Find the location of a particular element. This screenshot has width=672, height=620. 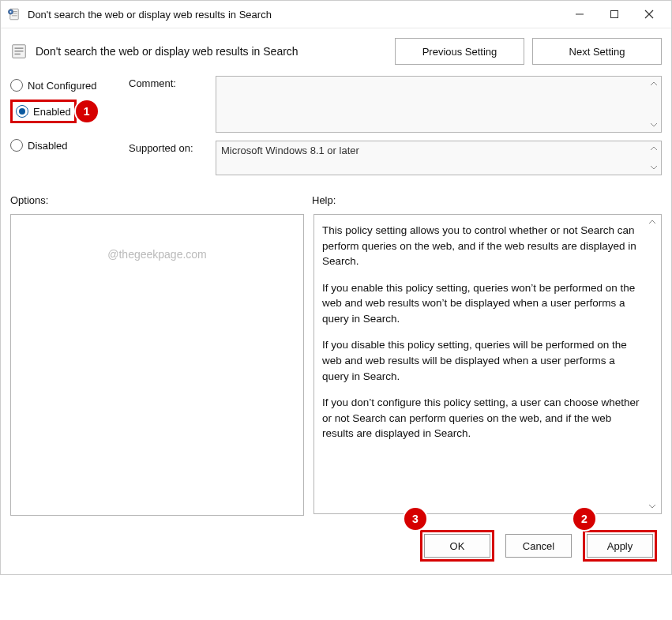

fields-column: Comment: Supported on: Microsoft Windows… is located at coordinates (395, 130).